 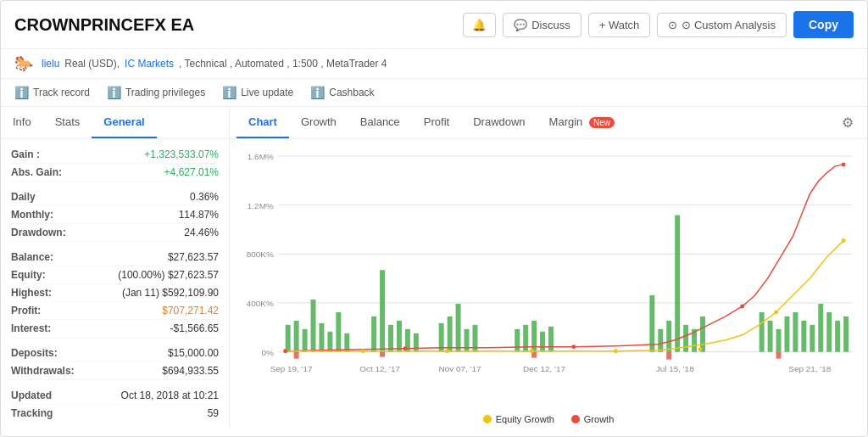 What do you see at coordinates (124, 122) in the screenshot?
I see `tab-general: General` at bounding box center [124, 122].